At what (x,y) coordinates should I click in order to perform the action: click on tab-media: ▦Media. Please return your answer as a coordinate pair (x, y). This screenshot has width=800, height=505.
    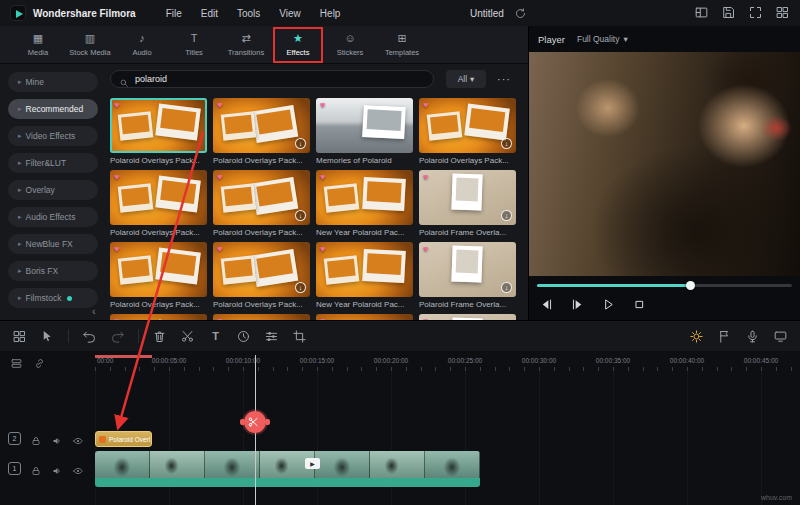
    Looking at the image, I should click on (38, 44).